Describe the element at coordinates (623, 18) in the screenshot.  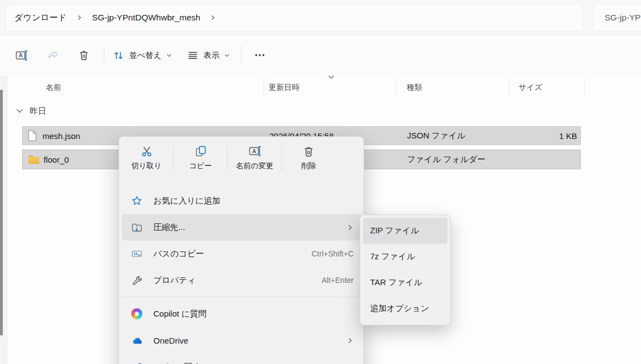
I see `search-text: SG-jp-YPr` at that location.